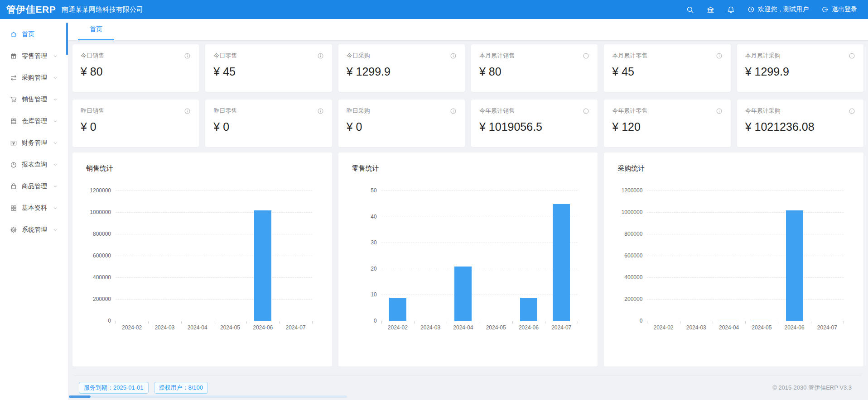  Describe the element at coordinates (34, 230) in the screenshot. I see `sidebar-item-system: 系统管理` at that location.